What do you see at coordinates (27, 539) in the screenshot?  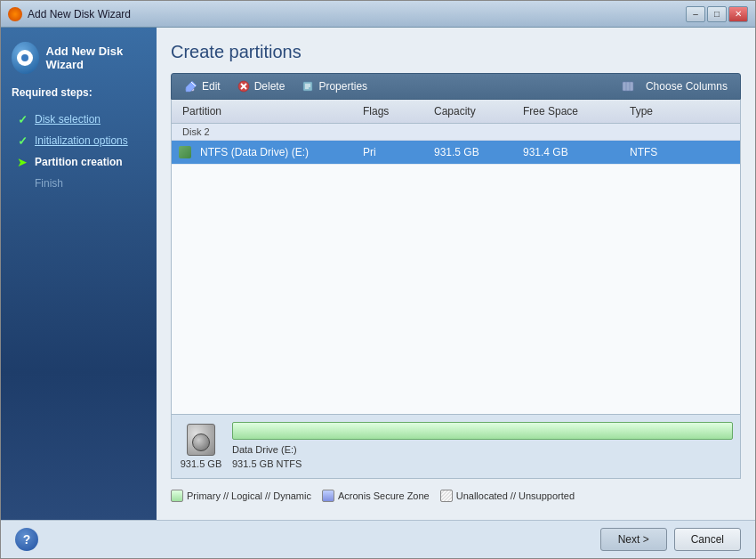 I see `help-button: ?` at bounding box center [27, 539].